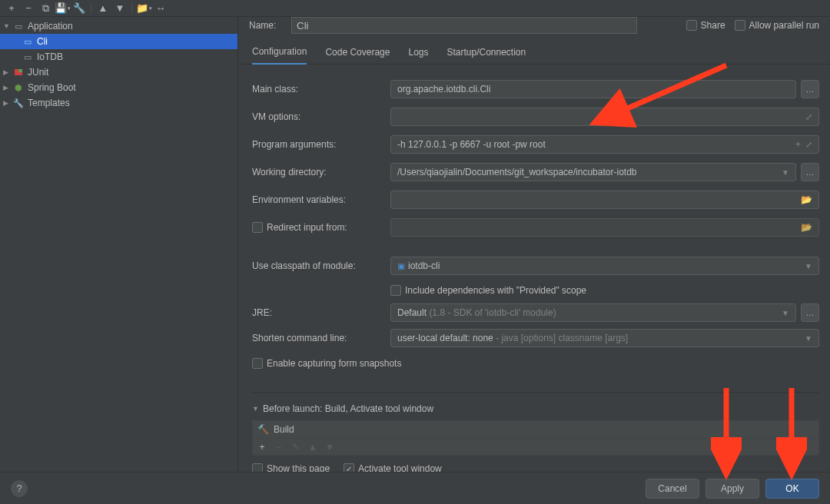 The height and width of the screenshot is (504, 830). What do you see at coordinates (593, 172) in the screenshot?
I see `working-dir-input: /Users/qiaojialin/Documents/git_workspac…` at bounding box center [593, 172].